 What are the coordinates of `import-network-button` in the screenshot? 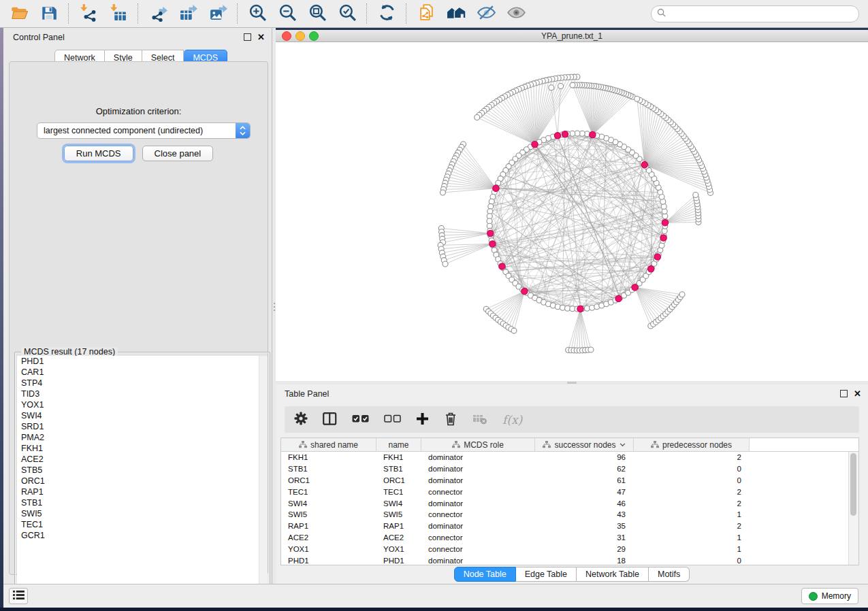 It's located at (89, 14).